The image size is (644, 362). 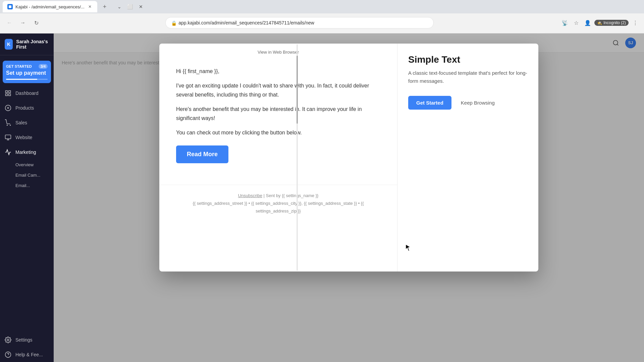 What do you see at coordinates (29, 355) in the screenshot?
I see `sidebar-item-label: Help & Fee...` at bounding box center [29, 355].